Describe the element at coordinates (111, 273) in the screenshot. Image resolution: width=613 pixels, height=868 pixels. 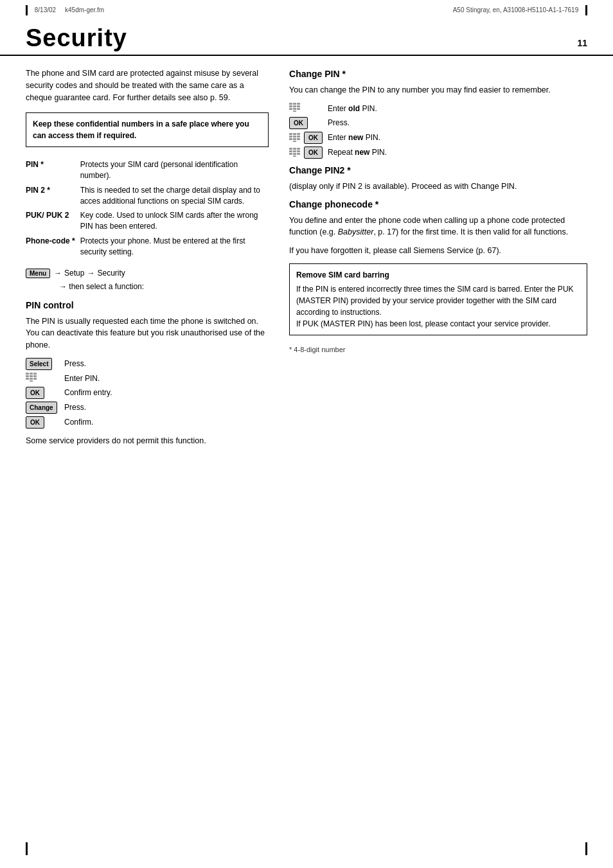
I see `menu-nav-security: Security` at that location.